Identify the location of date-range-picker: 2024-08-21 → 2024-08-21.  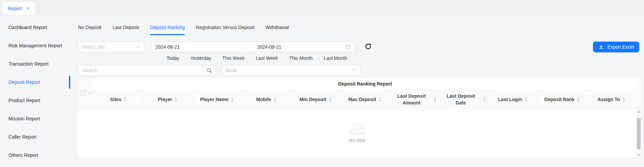
(253, 47).